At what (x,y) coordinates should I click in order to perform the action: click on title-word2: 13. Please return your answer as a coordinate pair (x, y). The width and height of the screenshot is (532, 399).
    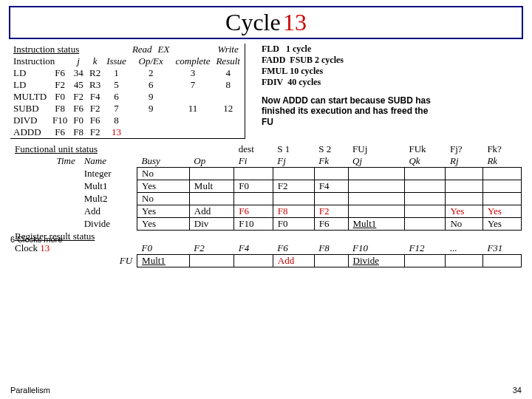
    Looking at the image, I should click on (295, 22).